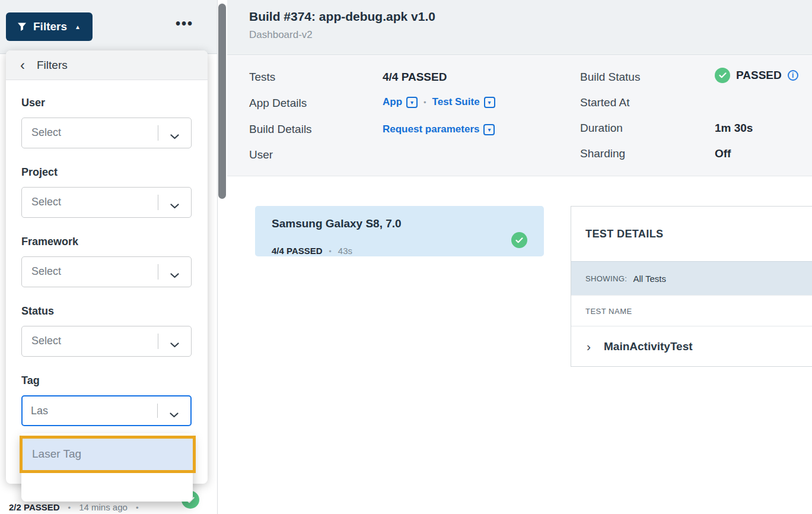 Image resolution: width=812 pixels, height=514 pixels. What do you see at coordinates (610, 77) in the screenshot?
I see `build-status-label: Build Status` at bounding box center [610, 77].